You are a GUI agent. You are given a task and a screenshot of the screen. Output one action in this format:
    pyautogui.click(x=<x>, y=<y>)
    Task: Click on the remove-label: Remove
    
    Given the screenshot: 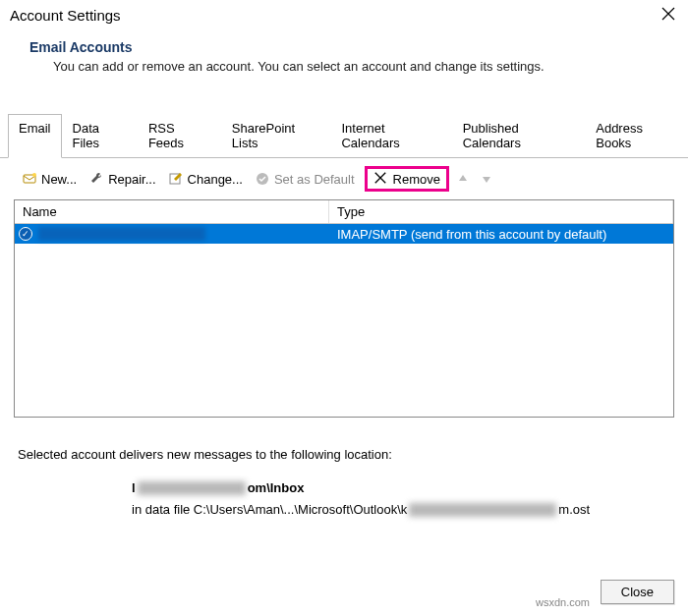 What is the action you would take?
    pyautogui.click(x=417, y=179)
    